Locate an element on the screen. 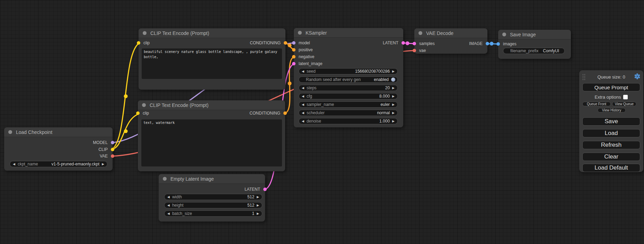  port-label: model is located at coordinates (304, 43).